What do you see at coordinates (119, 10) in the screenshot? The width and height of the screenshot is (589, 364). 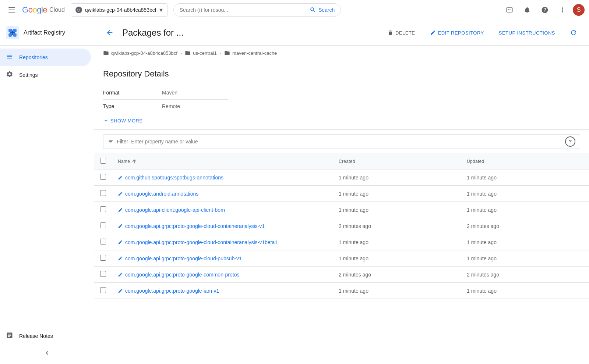 I see `project-selector: qwiklabs-gcp-04-a8b4ca853bcf ▾` at bounding box center [119, 10].